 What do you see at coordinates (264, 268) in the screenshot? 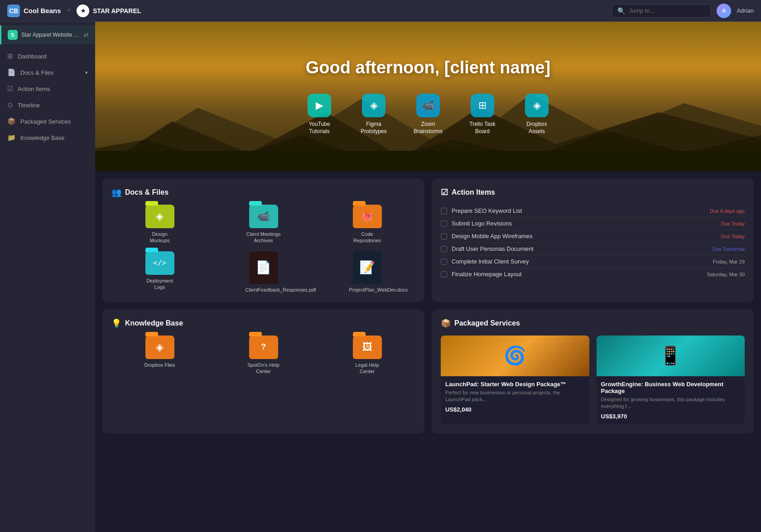
I see `file-pdf: 📄` at bounding box center [264, 268].